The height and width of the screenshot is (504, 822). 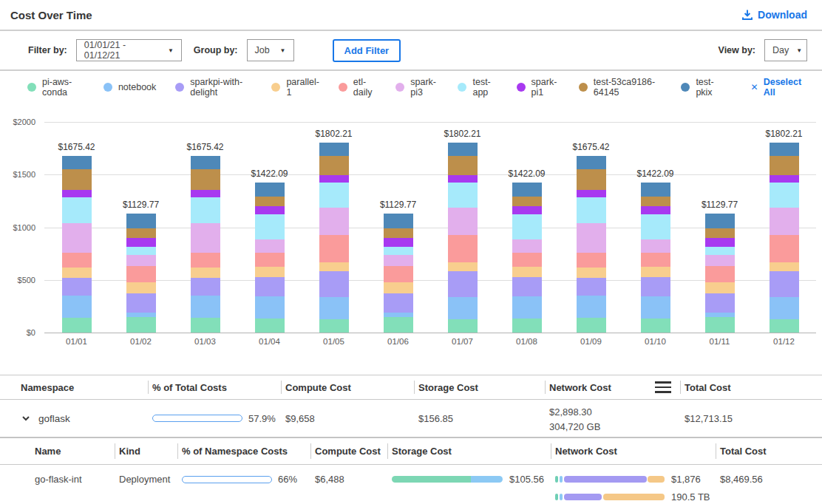 What do you see at coordinates (417, 87) in the screenshot?
I see `legend-item-spark-pi3: spark-pi3` at bounding box center [417, 87].